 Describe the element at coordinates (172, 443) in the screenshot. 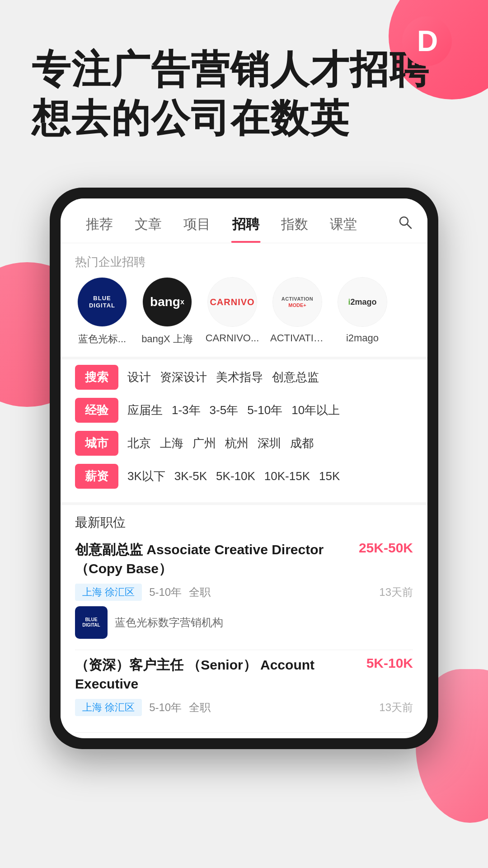

I see `filter-item-shanghai: 上海` at that location.